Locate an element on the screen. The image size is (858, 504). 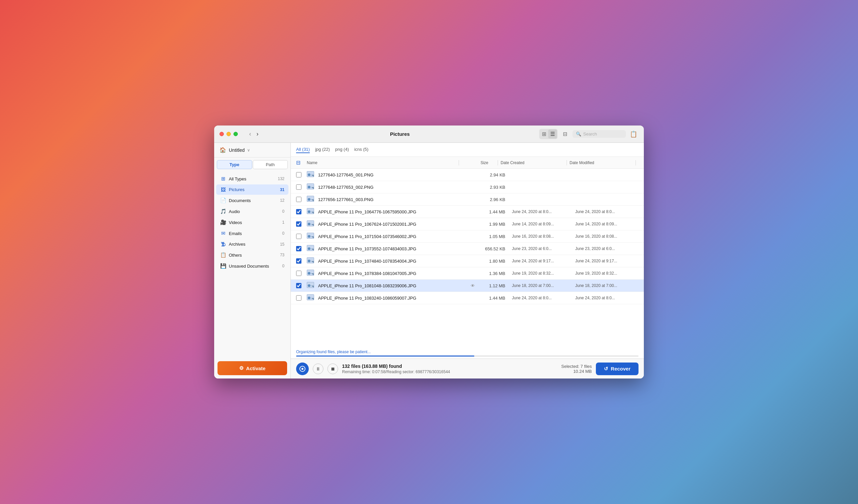
archives-count: 15 is located at coordinates (282, 244).